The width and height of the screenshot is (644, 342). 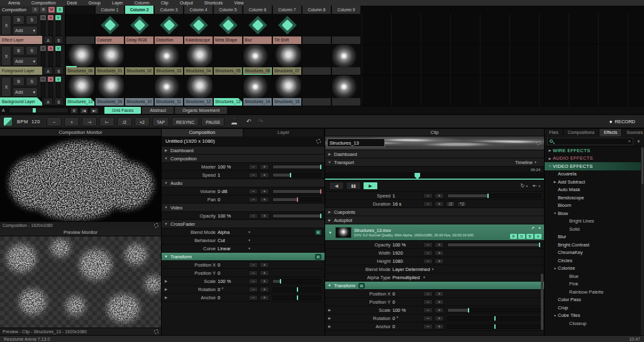 What do you see at coordinates (109, 10) in the screenshot?
I see `column-tab: Column 1` at bounding box center [109, 10].